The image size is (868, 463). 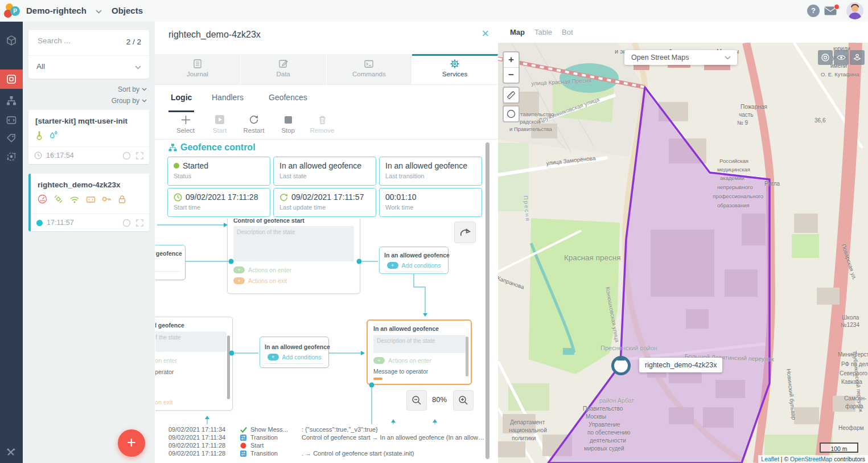 I want to click on device-card: [starter-kit] mqtt-user-init 16:17:54, so click(x=89, y=137).